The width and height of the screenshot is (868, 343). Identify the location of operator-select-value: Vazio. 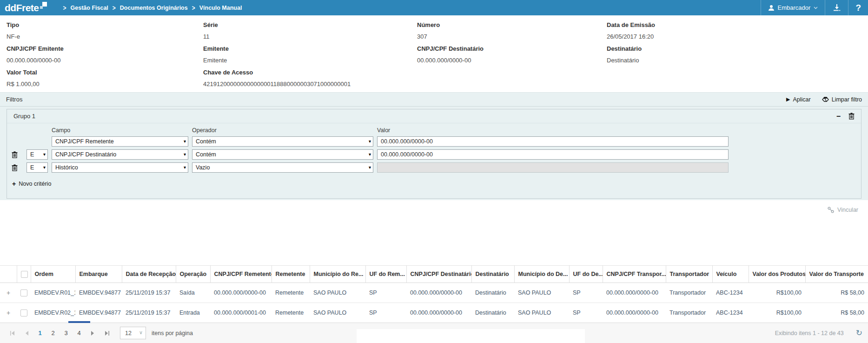
(203, 168).